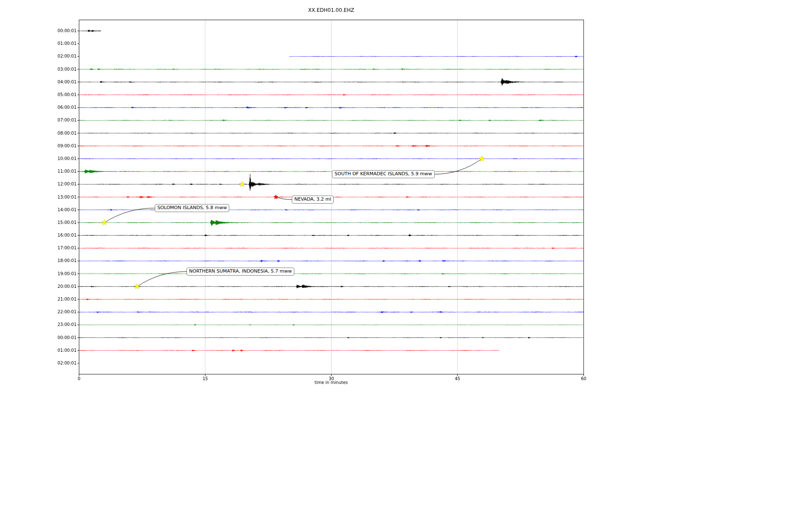  What do you see at coordinates (60, 261) in the screenshot?
I see `y-tick-label: 18:00:01` at bounding box center [60, 261].